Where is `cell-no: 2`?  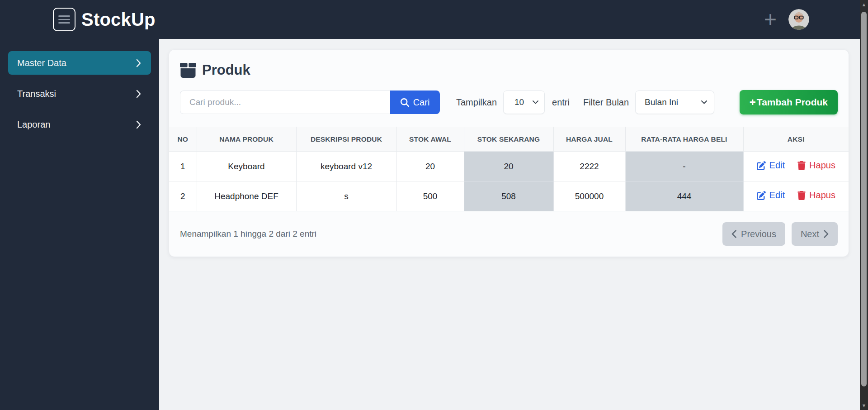 cell-no: 2 is located at coordinates (183, 196).